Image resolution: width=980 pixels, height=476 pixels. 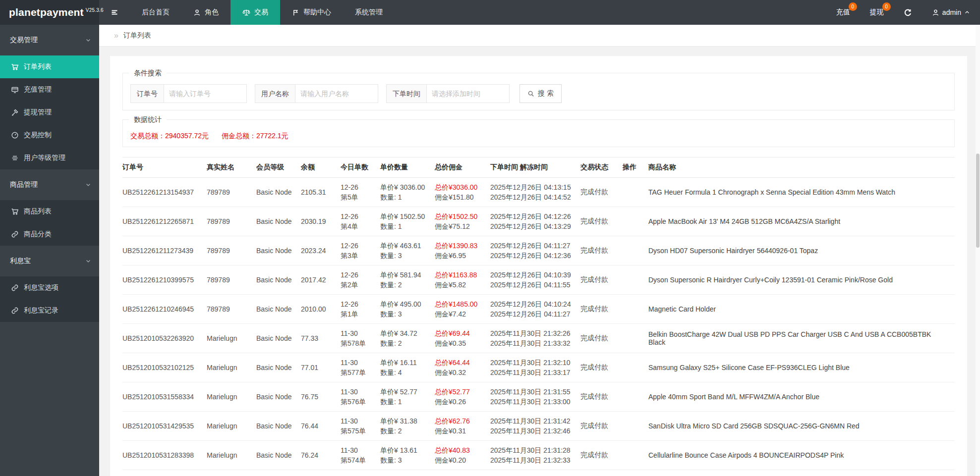 I want to click on order-no-cell: UB2512261210246945, so click(x=165, y=309).